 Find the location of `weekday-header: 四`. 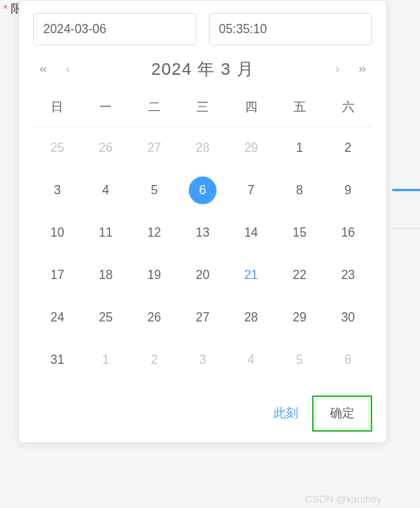

weekday-header: 四 is located at coordinates (251, 109).